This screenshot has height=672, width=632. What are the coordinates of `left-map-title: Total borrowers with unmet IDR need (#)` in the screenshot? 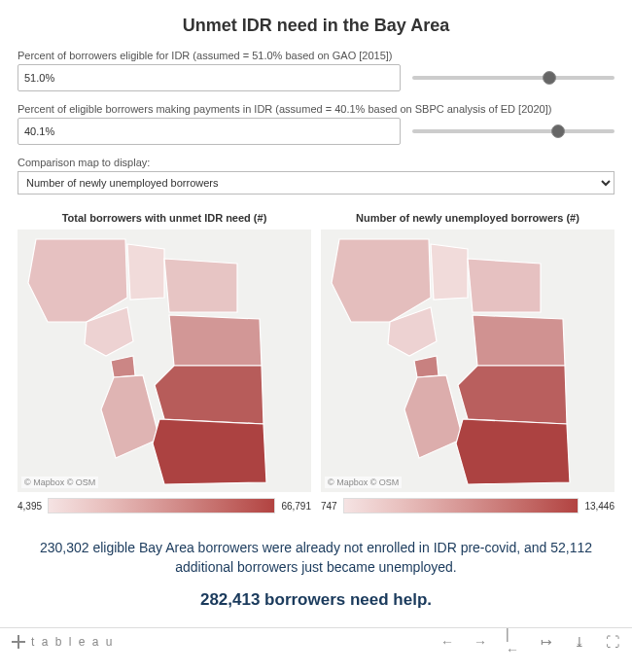 It's located at (164, 218).